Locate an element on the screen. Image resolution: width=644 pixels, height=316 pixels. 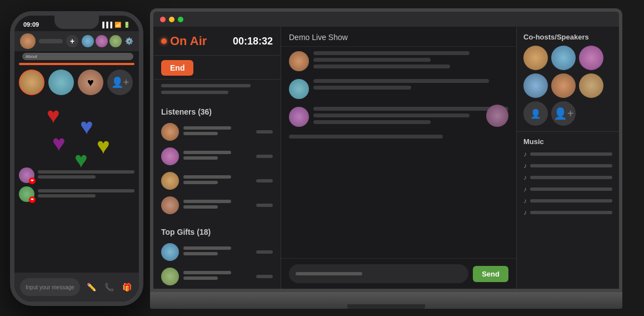
input-content is located at coordinates (329, 274).